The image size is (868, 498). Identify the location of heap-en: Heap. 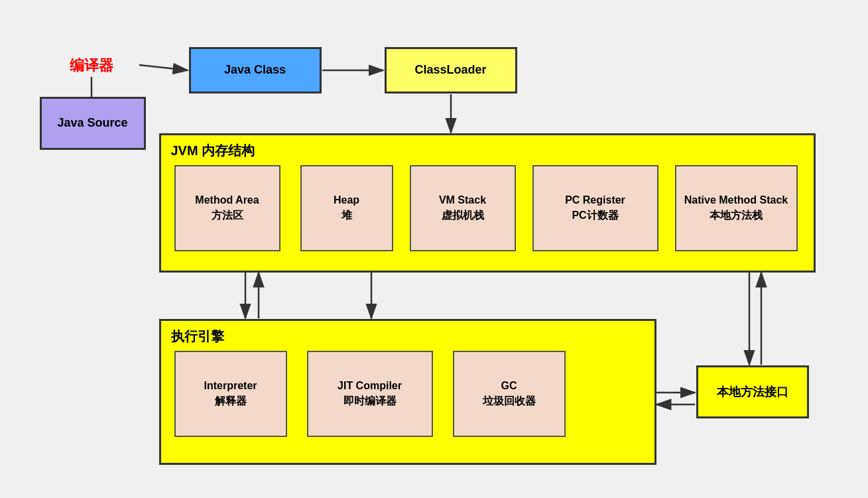
(346, 200).